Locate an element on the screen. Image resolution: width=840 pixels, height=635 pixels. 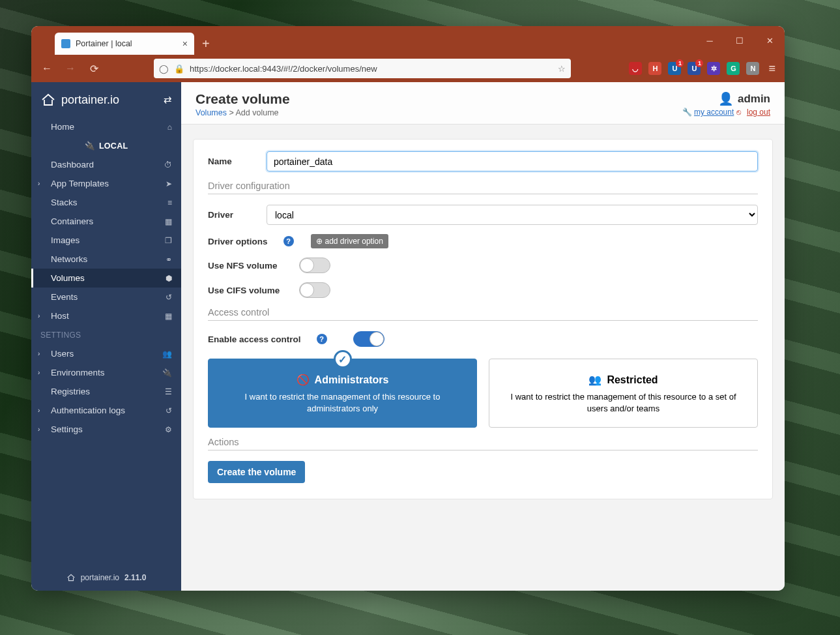
use-cifs-toggle is located at coordinates (315, 290).